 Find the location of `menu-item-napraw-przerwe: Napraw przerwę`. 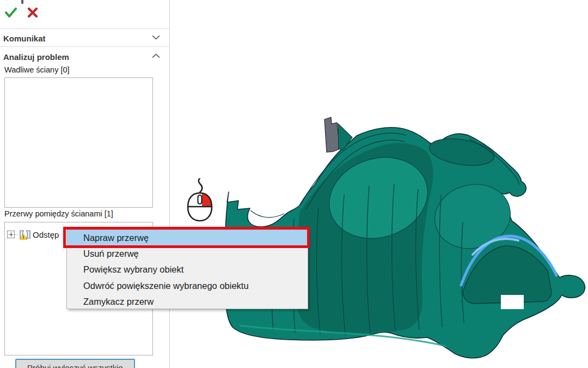

menu-item-napraw-przerwe: Napraw przerwę is located at coordinates (187, 238).